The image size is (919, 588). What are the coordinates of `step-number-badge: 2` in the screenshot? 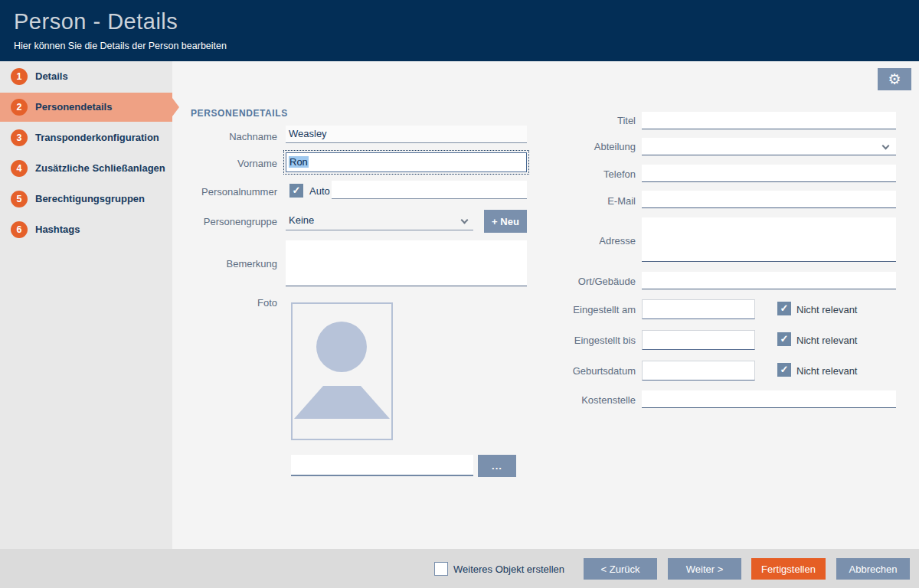 It's located at (19, 107).